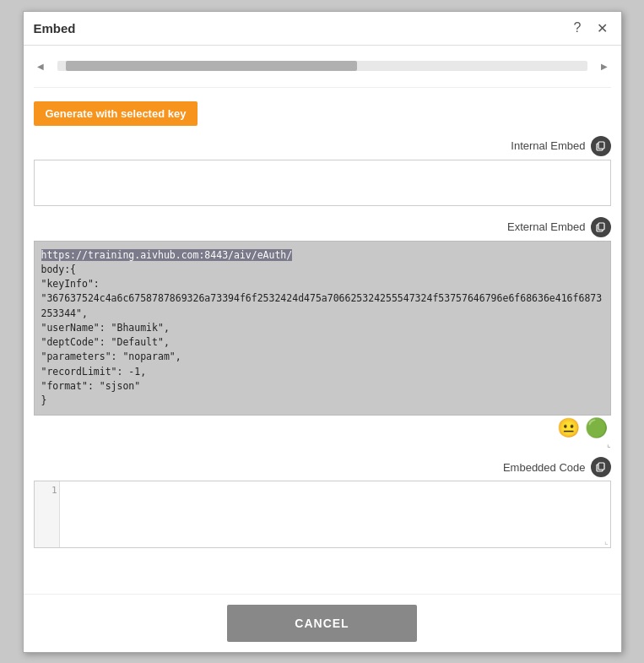 This screenshot has height=663, width=644. What do you see at coordinates (601, 146) in the screenshot?
I see `internal-embed-copy-button` at bounding box center [601, 146].